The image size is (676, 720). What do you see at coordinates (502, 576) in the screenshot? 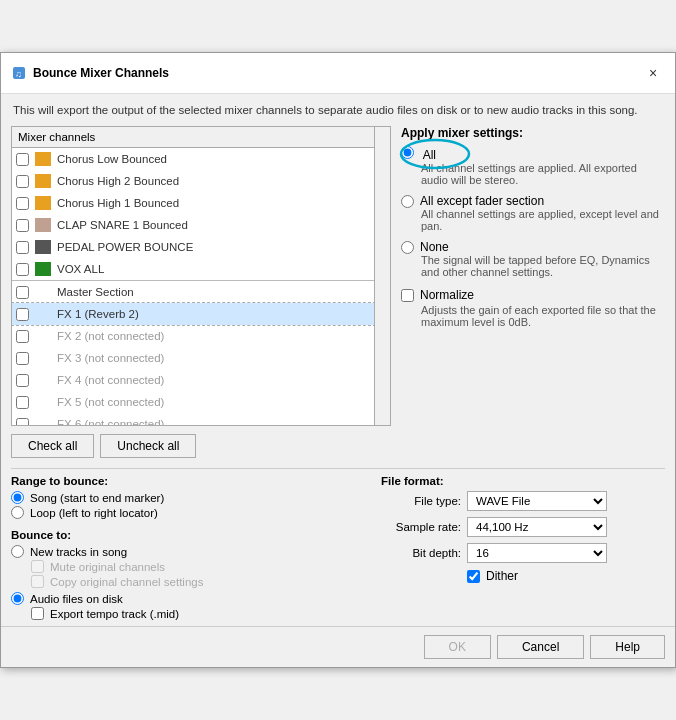
I see `dither-label: Dither` at bounding box center [502, 576].